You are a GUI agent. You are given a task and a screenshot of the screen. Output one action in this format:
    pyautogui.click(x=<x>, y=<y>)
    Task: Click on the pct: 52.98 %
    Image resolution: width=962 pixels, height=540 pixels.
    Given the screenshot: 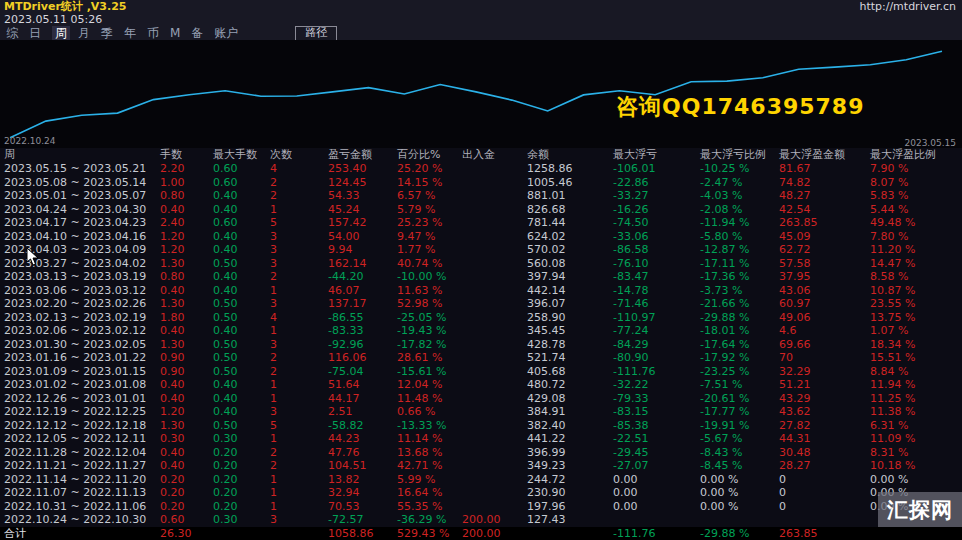 What is the action you would take?
    pyautogui.click(x=430, y=304)
    